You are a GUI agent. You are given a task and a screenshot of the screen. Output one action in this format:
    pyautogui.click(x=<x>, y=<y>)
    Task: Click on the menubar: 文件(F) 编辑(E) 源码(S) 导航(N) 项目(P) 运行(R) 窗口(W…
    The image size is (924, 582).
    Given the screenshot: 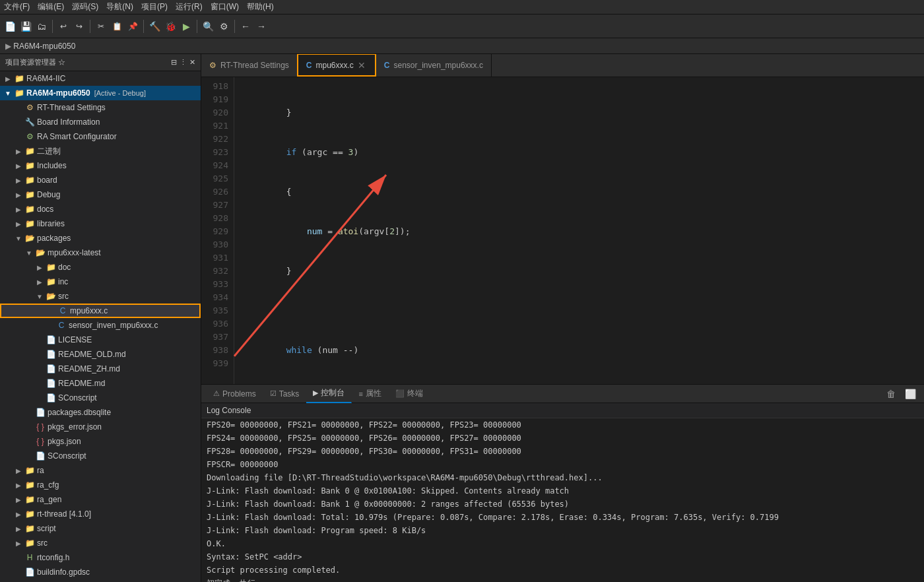 What is the action you would take?
    pyautogui.click(x=462, y=7)
    